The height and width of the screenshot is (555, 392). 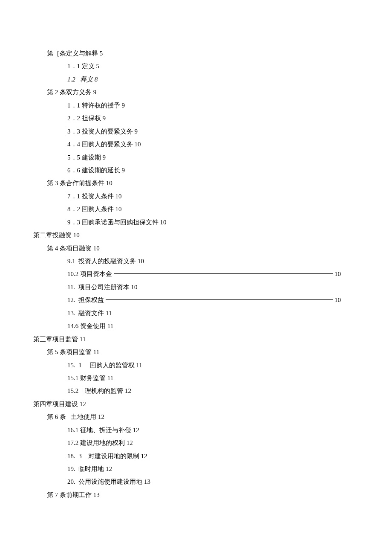 I want to click on toc-entry-text: 1．1 定义 5, so click(x=84, y=66).